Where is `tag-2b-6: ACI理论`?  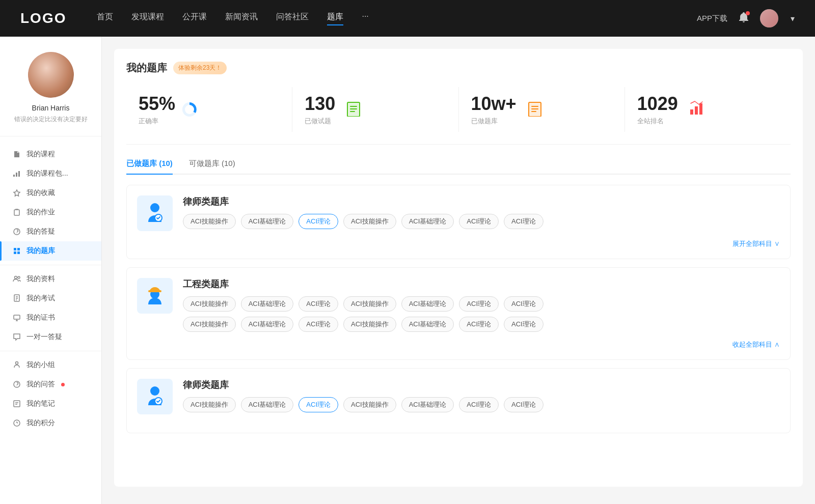
tag-2b-6: ACI理论 is located at coordinates (524, 324).